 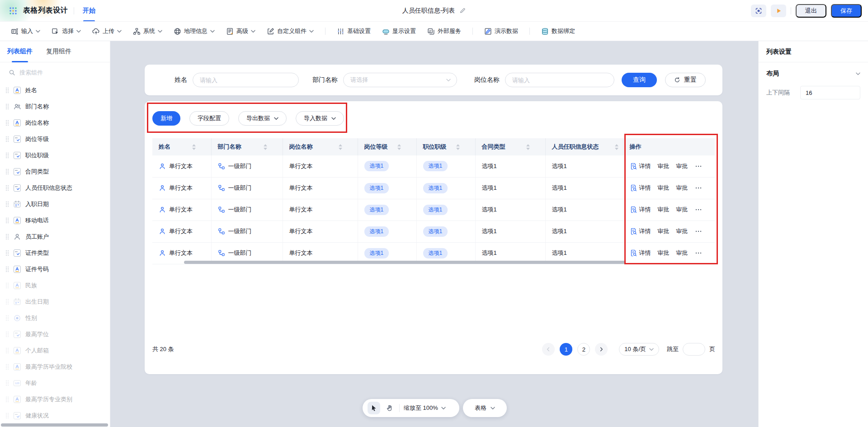 What do you see at coordinates (55, 334) in the screenshot?
I see `field-item-degree: 最高学位` at bounding box center [55, 334].